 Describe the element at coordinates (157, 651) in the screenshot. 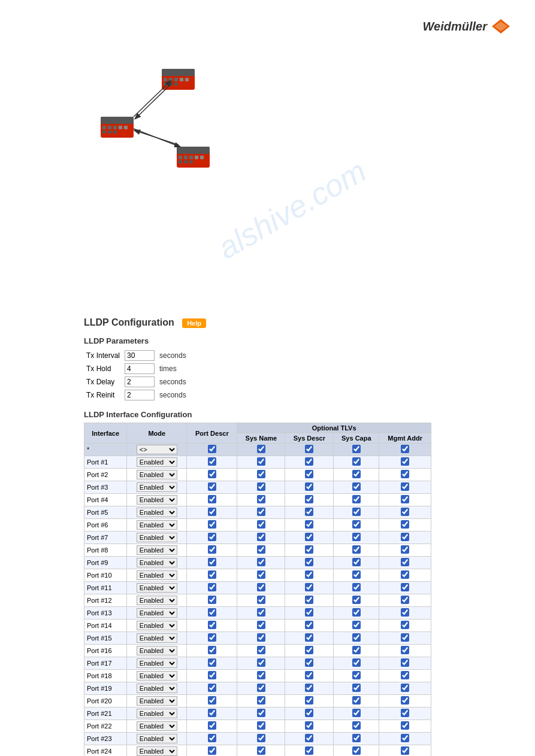

I see `port-mode-cell-15: Enabled Disabled` at that location.